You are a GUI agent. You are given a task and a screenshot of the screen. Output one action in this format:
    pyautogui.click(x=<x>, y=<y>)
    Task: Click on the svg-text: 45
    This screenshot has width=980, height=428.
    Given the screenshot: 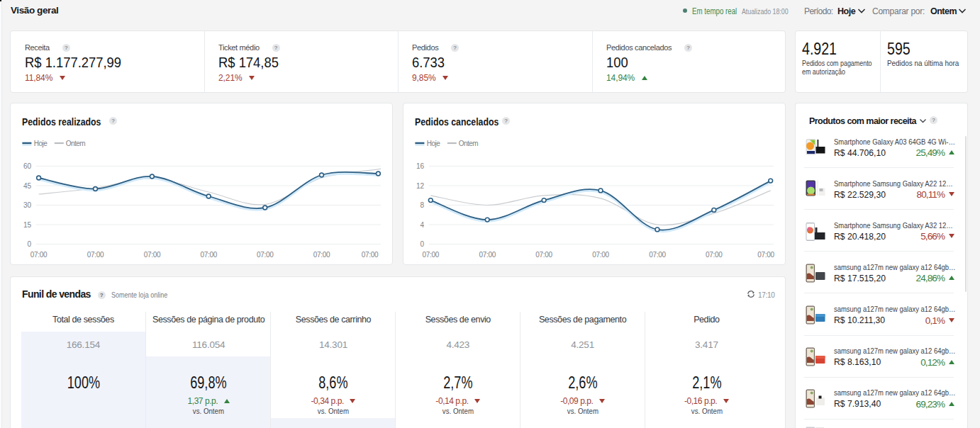 What is the action you would take?
    pyautogui.click(x=28, y=186)
    